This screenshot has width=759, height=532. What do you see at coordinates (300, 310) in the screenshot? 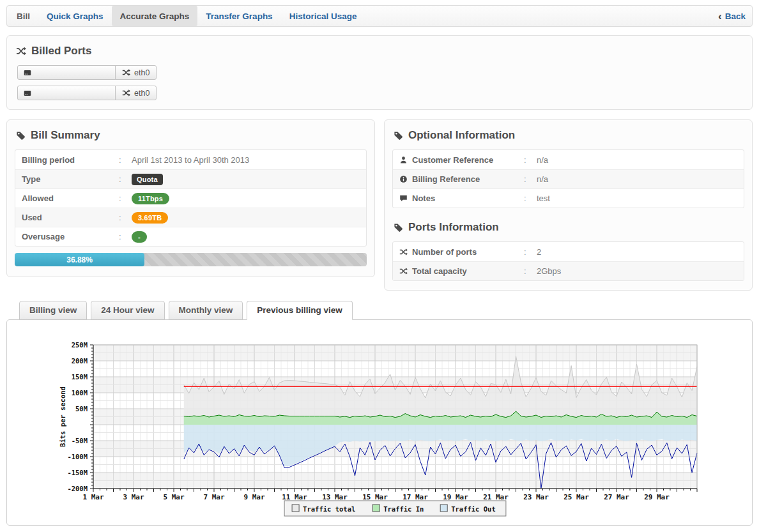
I see `tab-previous-billing-view: Previous billing view` at bounding box center [300, 310].